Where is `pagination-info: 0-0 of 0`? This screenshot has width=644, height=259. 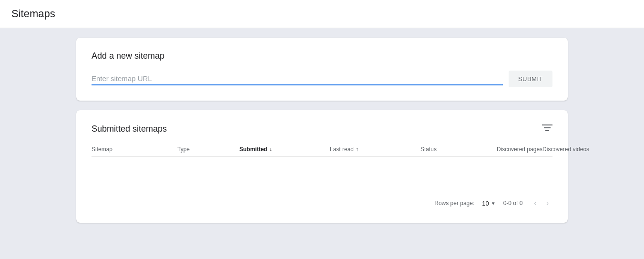 pagination-info: 0-0 of 0 is located at coordinates (513, 203).